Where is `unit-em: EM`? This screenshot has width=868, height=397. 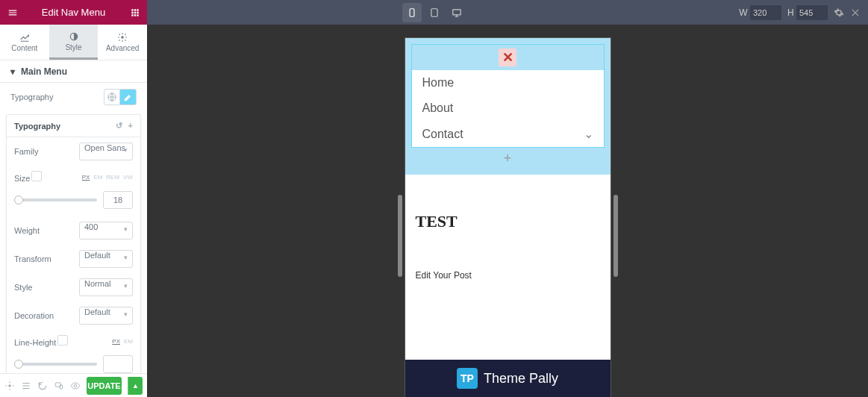
unit-em: EM is located at coordinates (98, 178).